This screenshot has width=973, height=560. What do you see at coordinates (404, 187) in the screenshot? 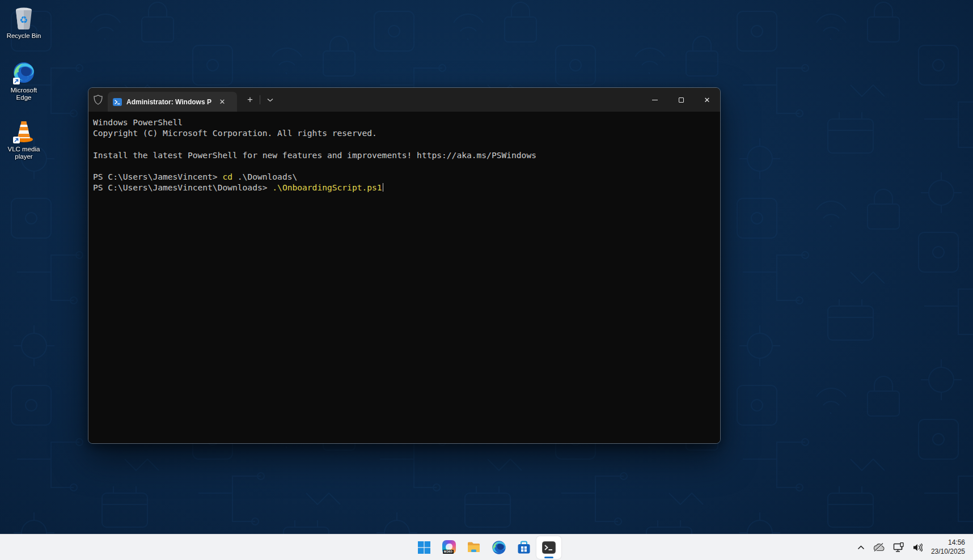
I see `terminal-line: PS C:\Users\JamesVincent\Downloads> .\On…` at bounding box center [404, 187].